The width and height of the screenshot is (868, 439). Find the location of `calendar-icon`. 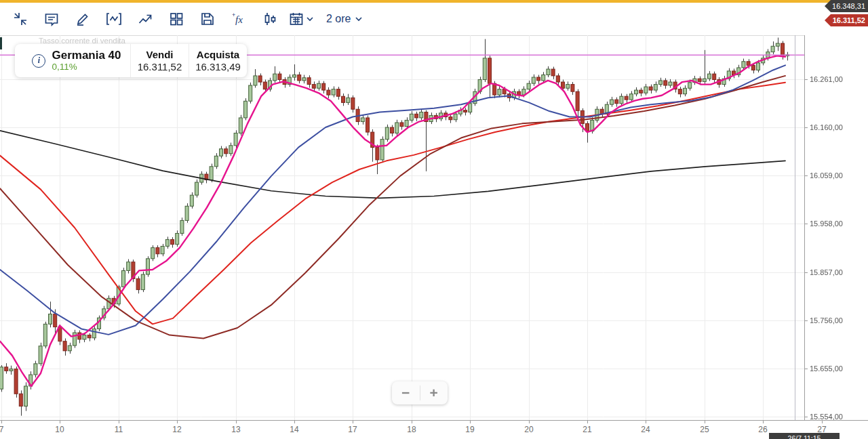

calendar-icon is located at coordinates (296, 19).